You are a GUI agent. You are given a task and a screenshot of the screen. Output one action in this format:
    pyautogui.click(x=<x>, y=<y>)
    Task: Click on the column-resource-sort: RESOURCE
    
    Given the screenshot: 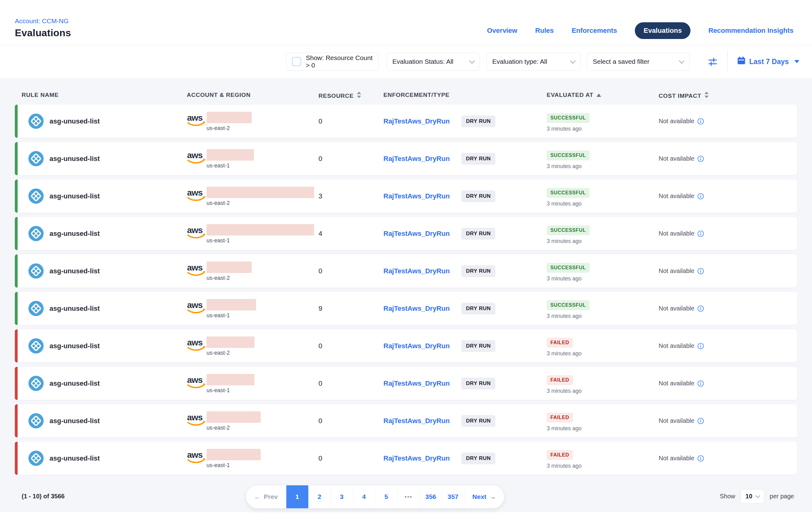 What is the action you would take?
    pyautogui.click(x=340, y=96)
    